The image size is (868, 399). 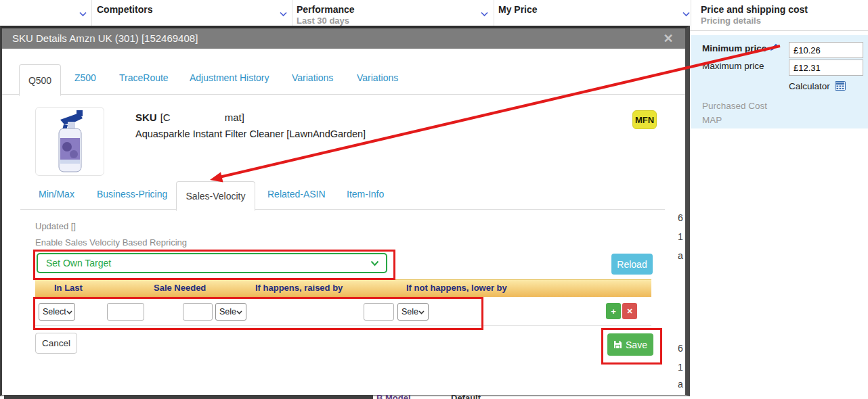 I want to click on tab-business-pricing: Business-Pricing, so click(x=132, y=194).